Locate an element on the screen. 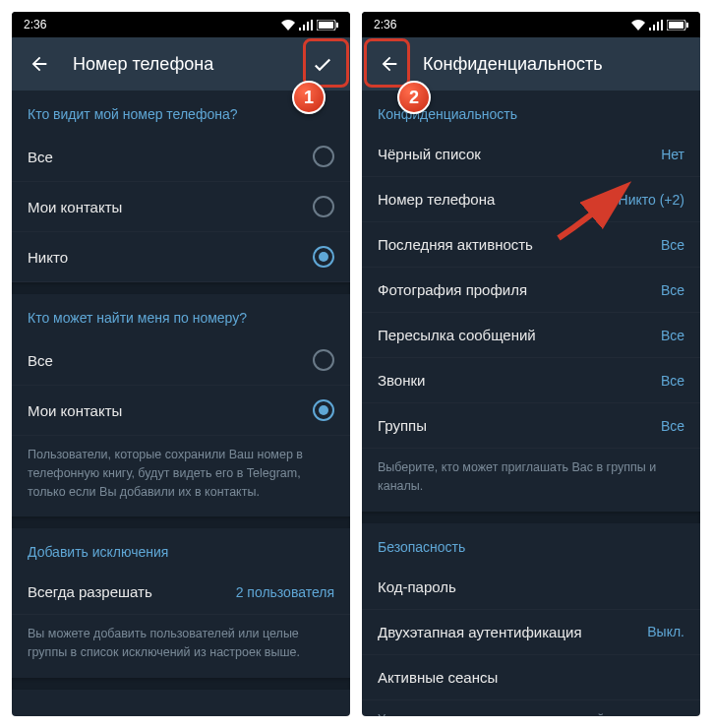 The width and height of the screenshot is (712, 728). row-phone-number: Номер телефона Никто (+2) is located at coordinates (531, 200).